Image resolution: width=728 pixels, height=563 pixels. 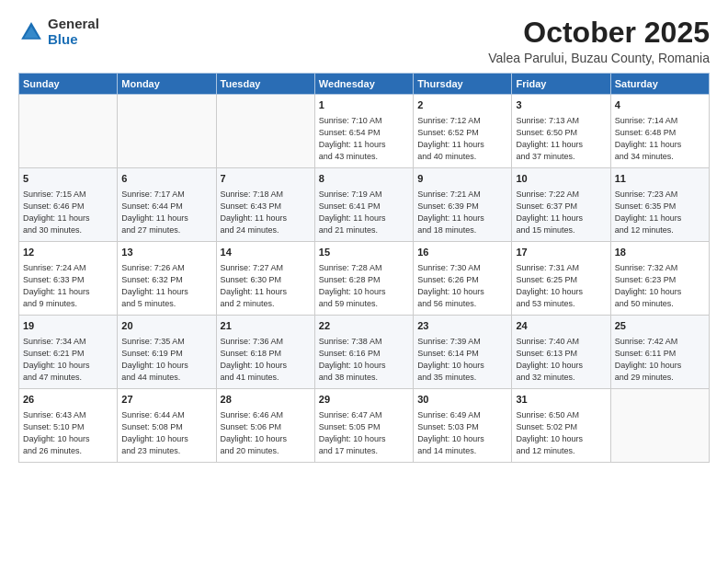 I want to click on calendar-cell: 6Sunrise: 7:17 AMSunset: 6:44 PMDaylight…, so click(x=167, y=205).